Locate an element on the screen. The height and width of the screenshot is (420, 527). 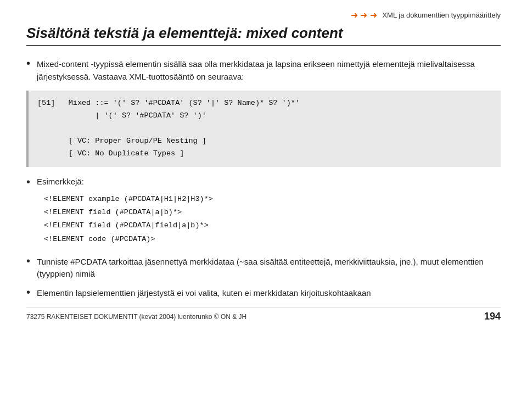
navigation-arrows: ➜ ➜ ➜ is located at coordinates (364, 15).